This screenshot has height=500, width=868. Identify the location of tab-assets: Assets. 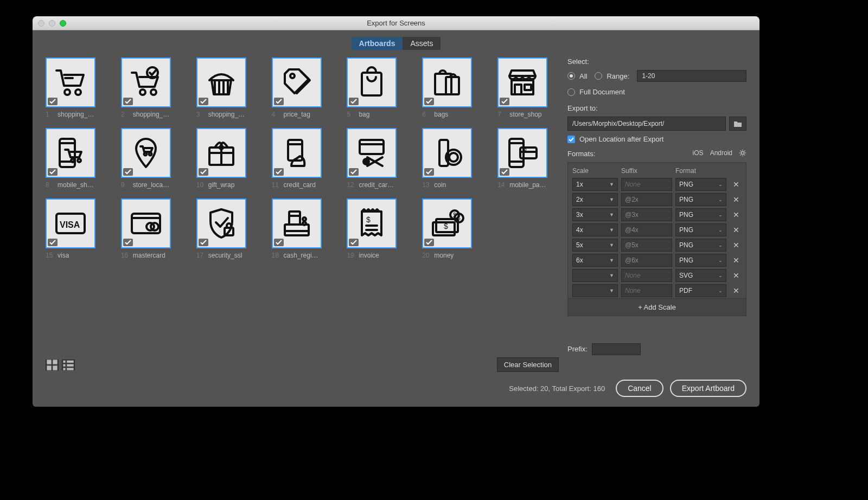
(422, 43).